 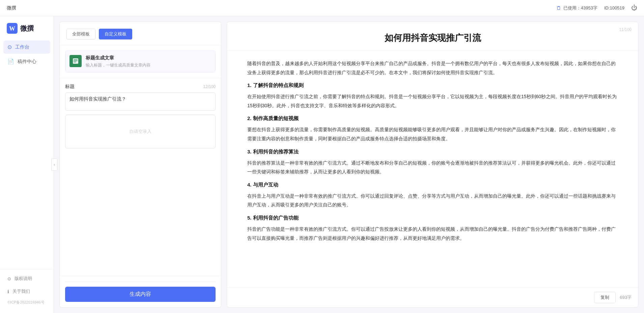 What do you see at coordinates (12, 28) in the screenshot?
I see `logo-icon: W` at bounding box center [12, 28].